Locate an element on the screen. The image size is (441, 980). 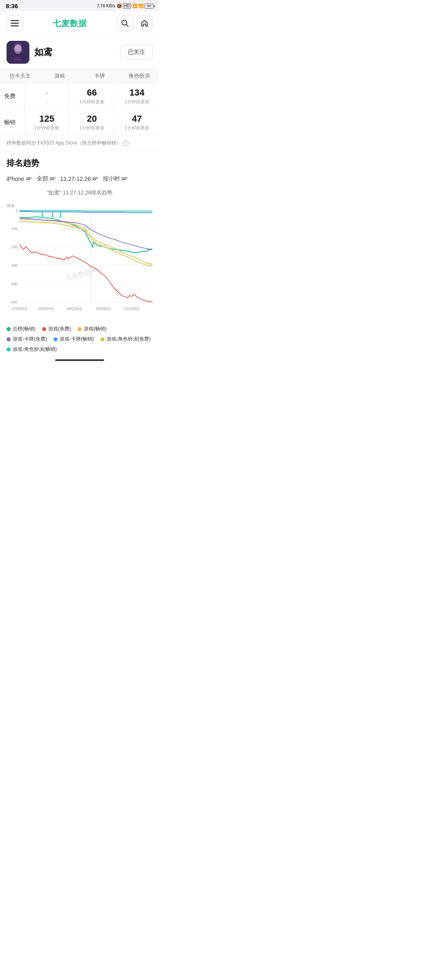
legend-item-1: 游戏(免费) is located at coordinates (56, 329).